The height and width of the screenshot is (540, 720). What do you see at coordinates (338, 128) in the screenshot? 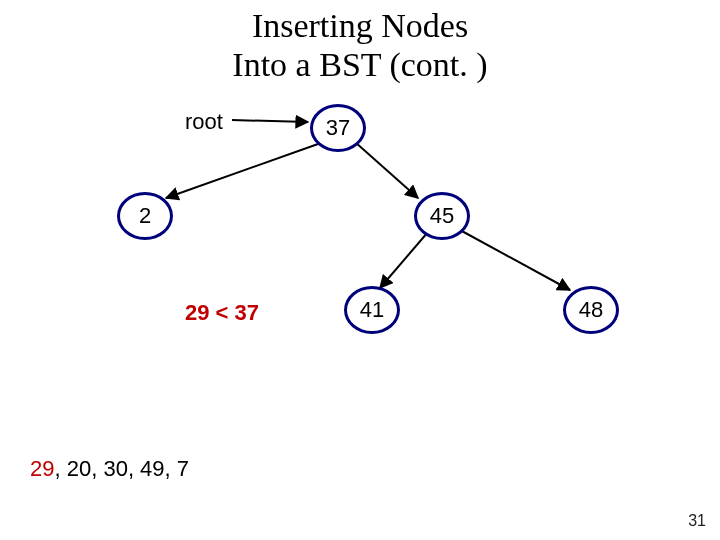
I see `node-value: 37` at bounding box center [338, 128].